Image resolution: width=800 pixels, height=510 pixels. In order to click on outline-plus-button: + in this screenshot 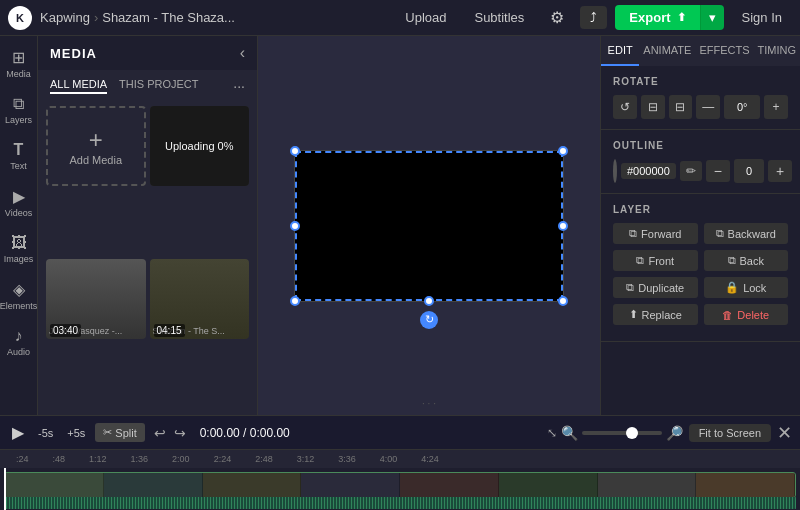, I will do `click(780, 171)`.